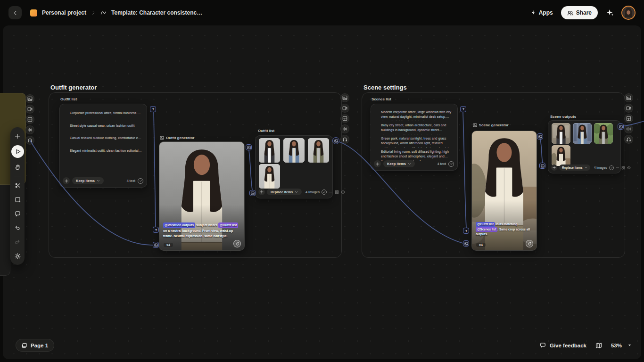 The height and width of the screenshot is (362, 644). I want to click on scene-outputs-input-port, so click(542, 166).